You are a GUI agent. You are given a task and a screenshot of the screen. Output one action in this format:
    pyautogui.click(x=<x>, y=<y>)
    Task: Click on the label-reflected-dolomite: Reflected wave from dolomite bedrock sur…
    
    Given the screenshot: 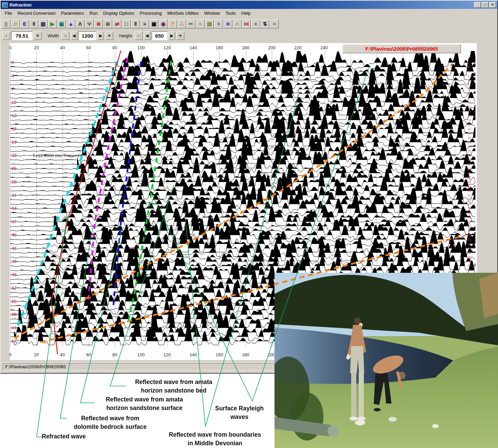 What is the action you would take?
    pyautogui.click(x=110, y=423)
    